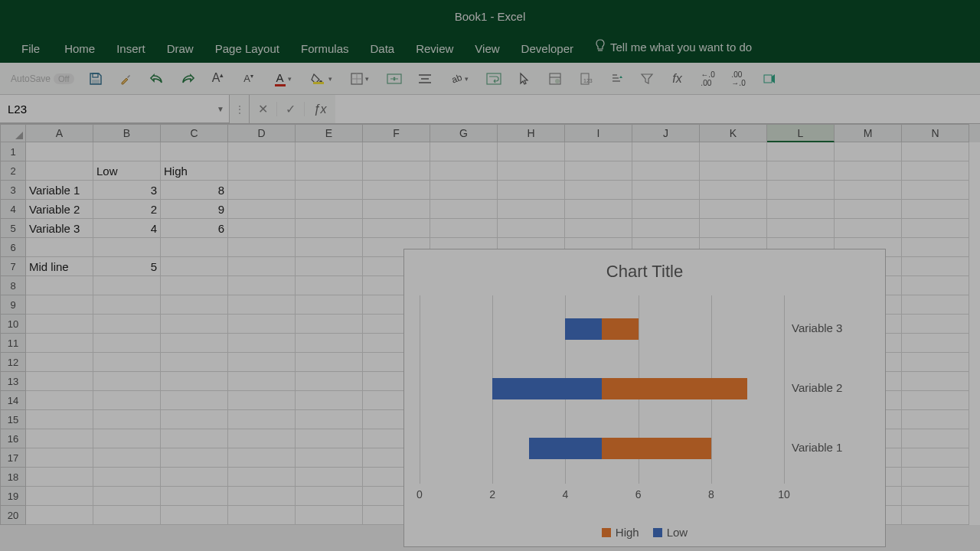 Image resolution: width=980 pixels, height=551 pixels. What do you see at coordinates (249, 79) in the screenshot?
I see `decrease-font-icon: A▾` at bounding box center [249, 79].